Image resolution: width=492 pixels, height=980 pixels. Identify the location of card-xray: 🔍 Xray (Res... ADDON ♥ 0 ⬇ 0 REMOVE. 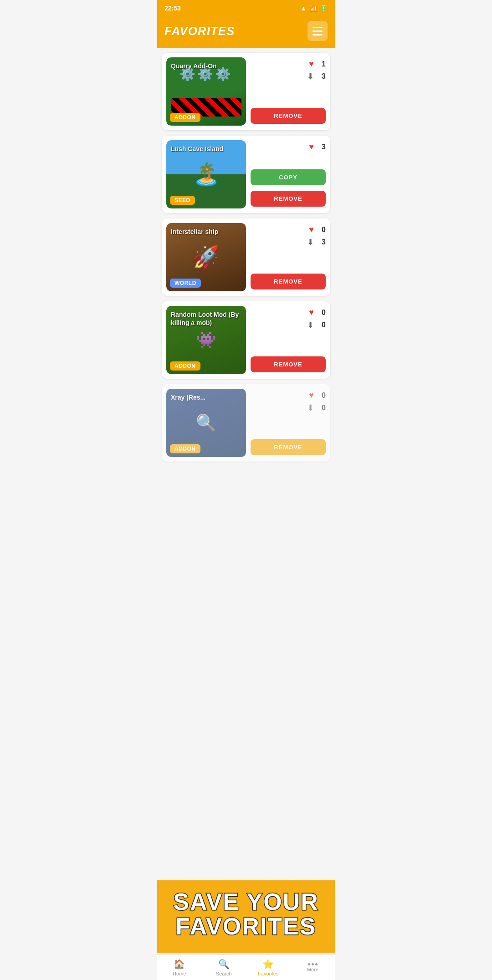
(246, 423).